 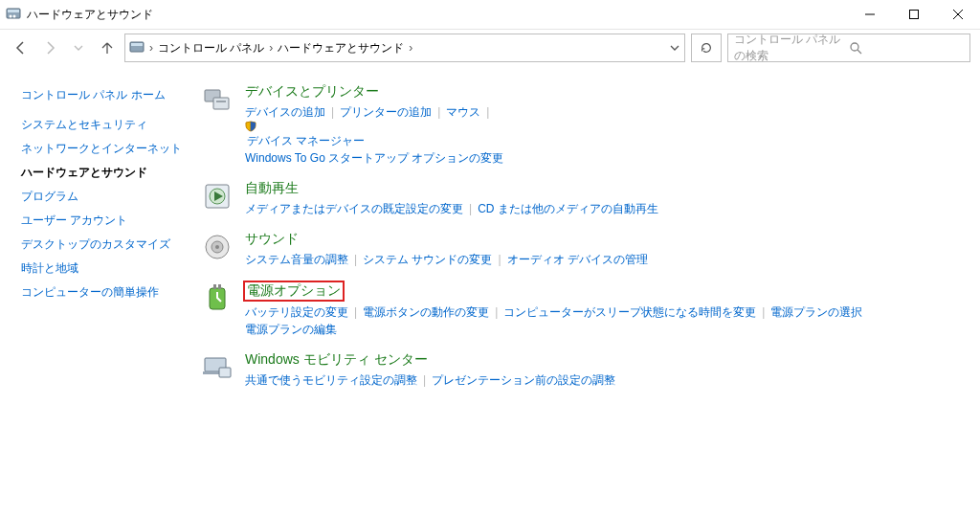 What do you see at coordinates (217, 247) in the screenshot?
I see `sound-icon` at bounding box center [217, 247].